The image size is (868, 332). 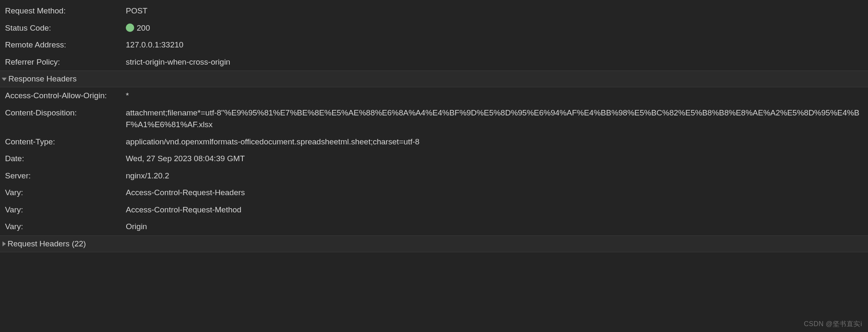 What do you see at coordinates (434, 119) in the screenshot?
I see `response-header-row: Content-Disposition: attachment;filename…` at bounding box center [434, 119].